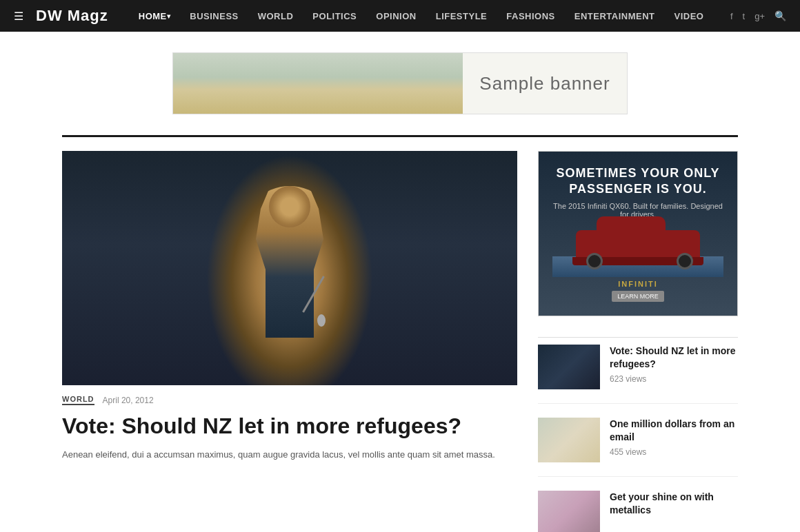 The width and height of the screenshot is (800, 532). Describe the element at coordinates (781, 16) in the screenshot. I see `search-icon: 🔍` at that location.